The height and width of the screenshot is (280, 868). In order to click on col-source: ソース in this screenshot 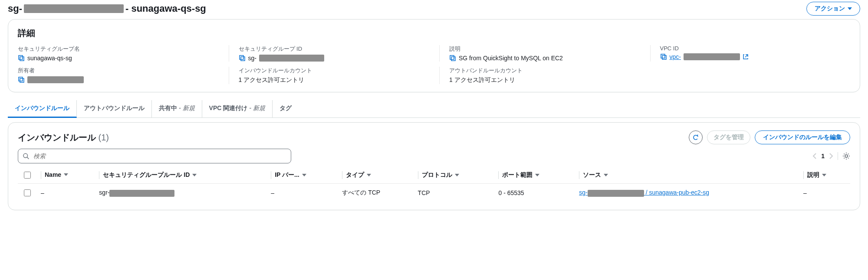, I will do `click(687, 175)`.